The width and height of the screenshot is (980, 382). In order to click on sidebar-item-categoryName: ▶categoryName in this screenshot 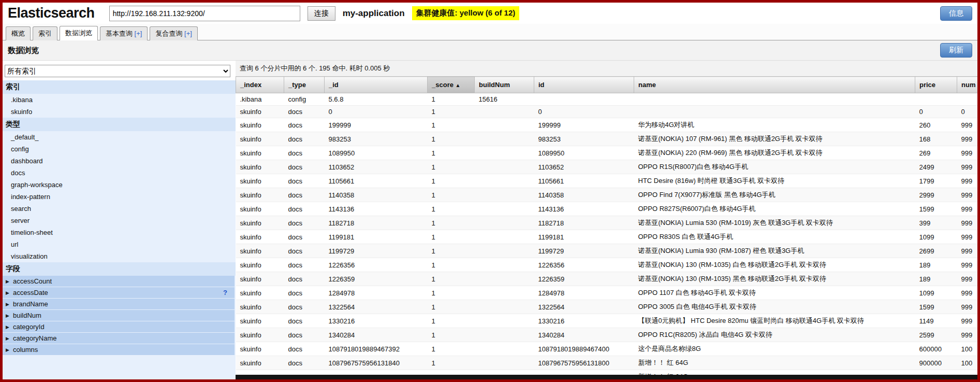, I will do `click(119, 338)`.